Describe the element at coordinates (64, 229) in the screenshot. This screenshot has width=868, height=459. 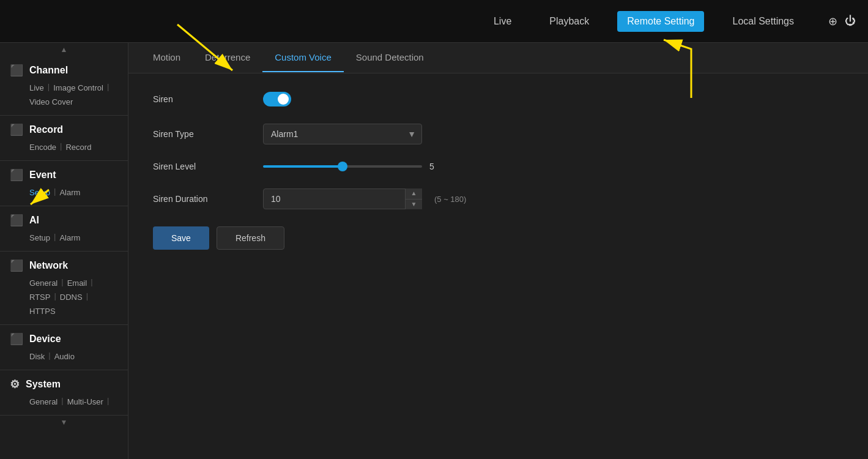
I see `sidebar-section-ai: ⬛ AI Setup | Alarm` at that location.